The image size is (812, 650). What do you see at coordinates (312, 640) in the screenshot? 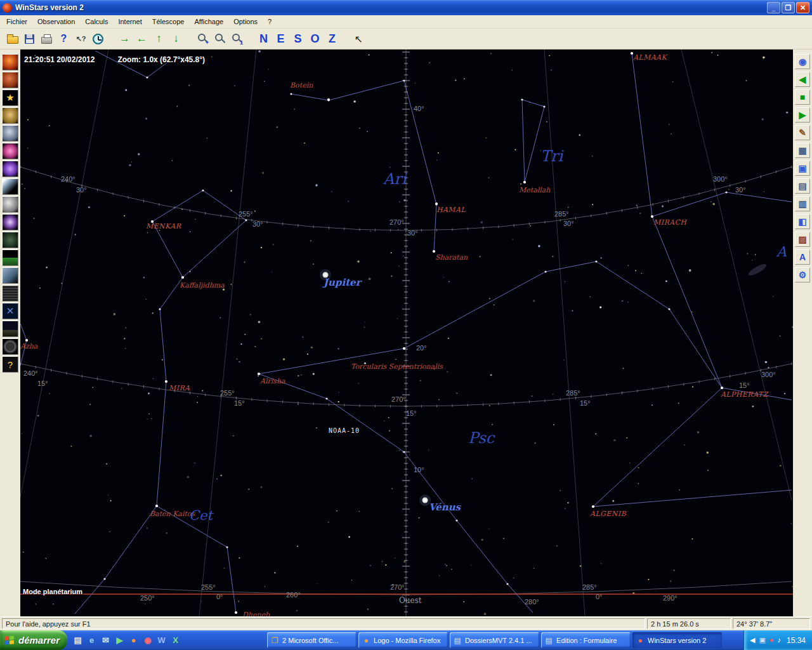
I see `task-office: ❐2 Microsoft Offic...` at bounding box center [312, 640].